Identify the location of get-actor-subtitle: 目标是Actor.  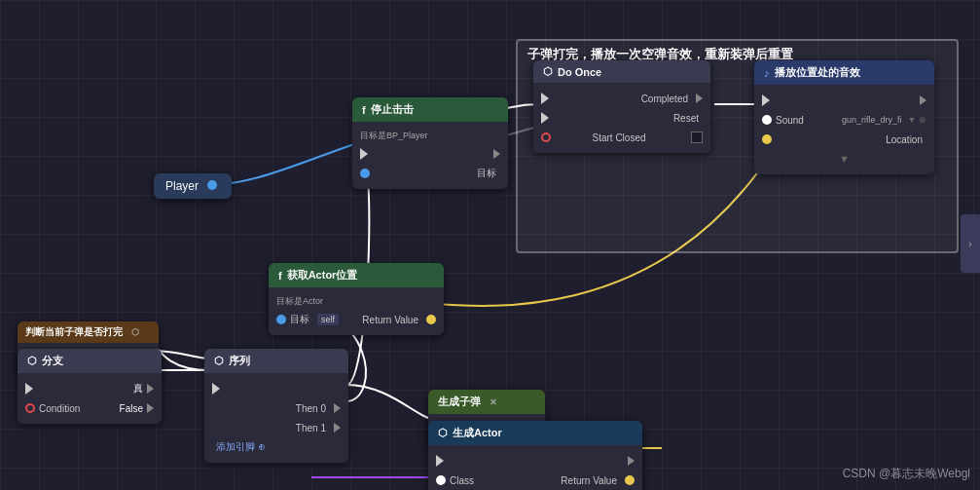
(356, 302).